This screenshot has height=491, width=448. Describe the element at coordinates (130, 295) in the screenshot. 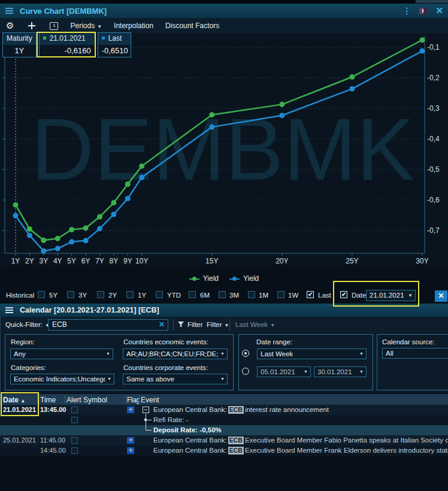

I see `historical-checkbox-1y` at that location.